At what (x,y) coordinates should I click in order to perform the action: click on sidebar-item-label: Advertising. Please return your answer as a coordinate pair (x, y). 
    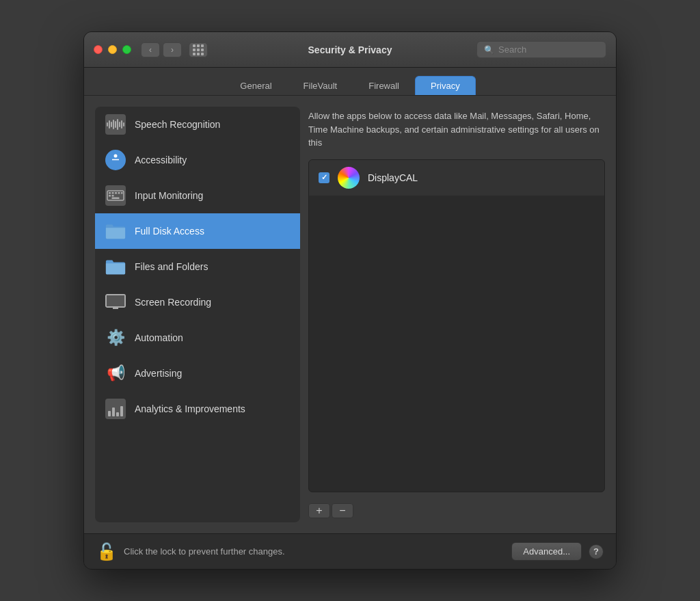
    Looking at the image, I should click on (159, 373).